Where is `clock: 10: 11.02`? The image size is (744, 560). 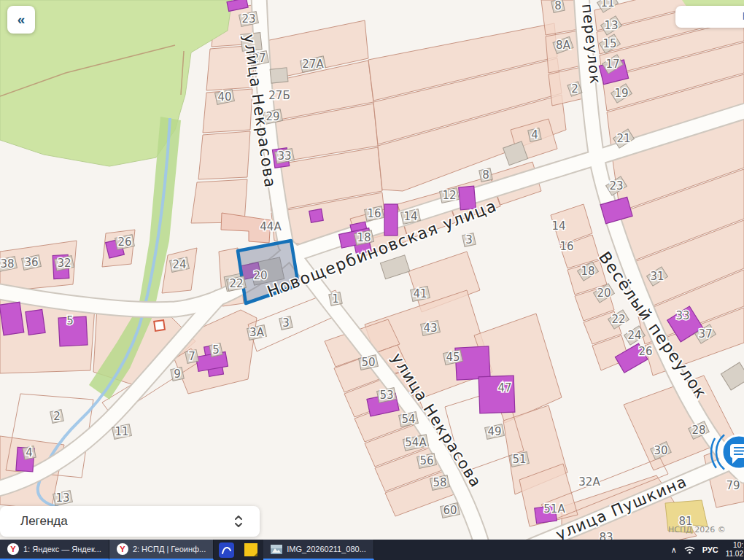
clock: 10: 11.02 is located at coordinates (735, 550).